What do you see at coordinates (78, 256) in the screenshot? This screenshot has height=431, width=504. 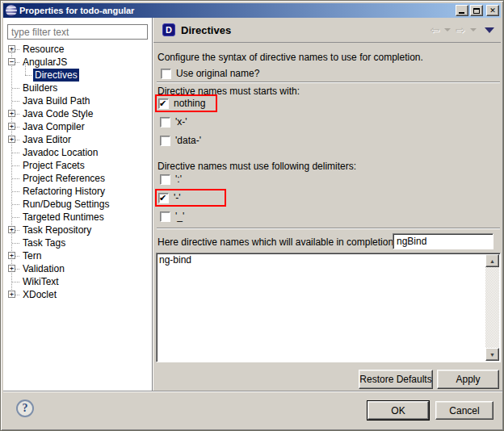 I see `tree-item-tern: +Tern` at bounding box center [78, 256].